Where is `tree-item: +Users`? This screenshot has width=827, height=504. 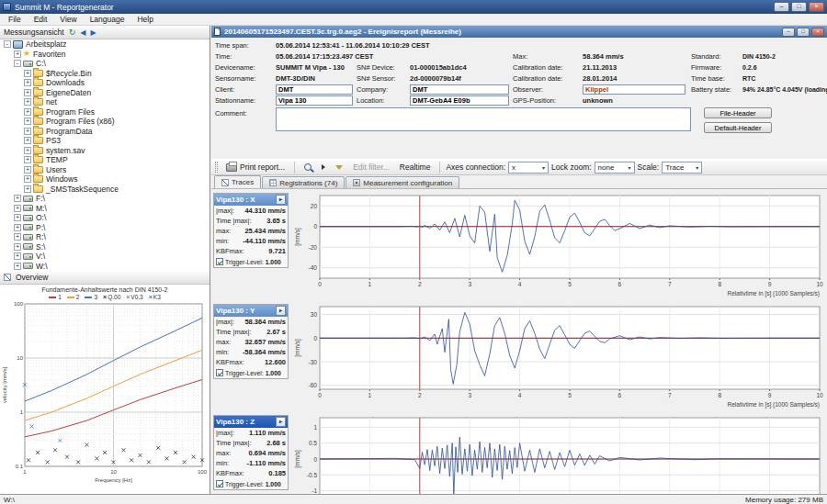
tree-item: +Users is located at coordinates (105, 171).